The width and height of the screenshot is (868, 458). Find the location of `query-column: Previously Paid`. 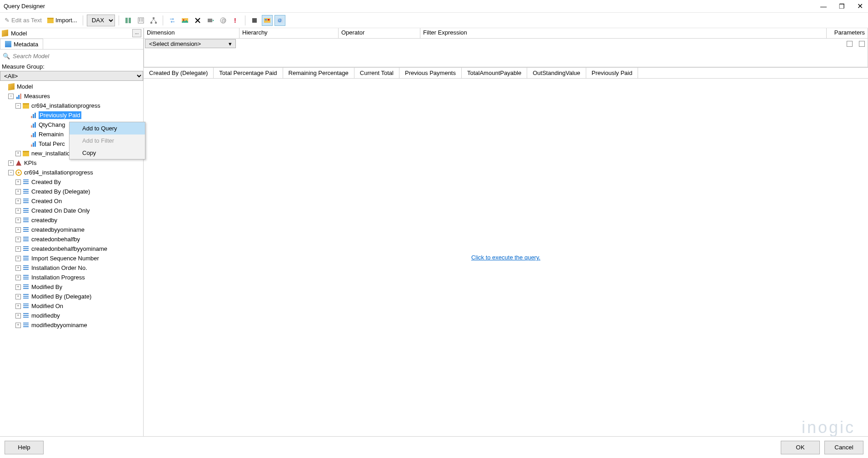

query-column: Previously Paid is located at coordinates (613, 73).